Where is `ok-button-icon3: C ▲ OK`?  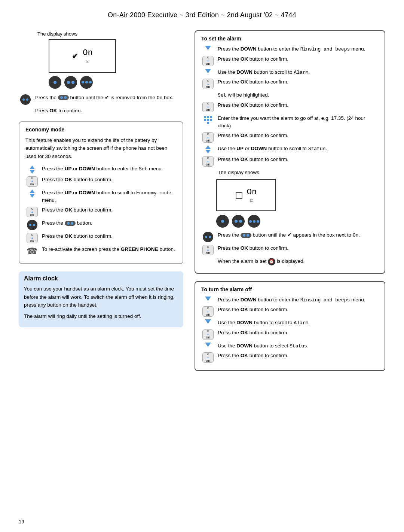 ok-button-icon3: C ▲ OK is located at coordinates (32, 238).